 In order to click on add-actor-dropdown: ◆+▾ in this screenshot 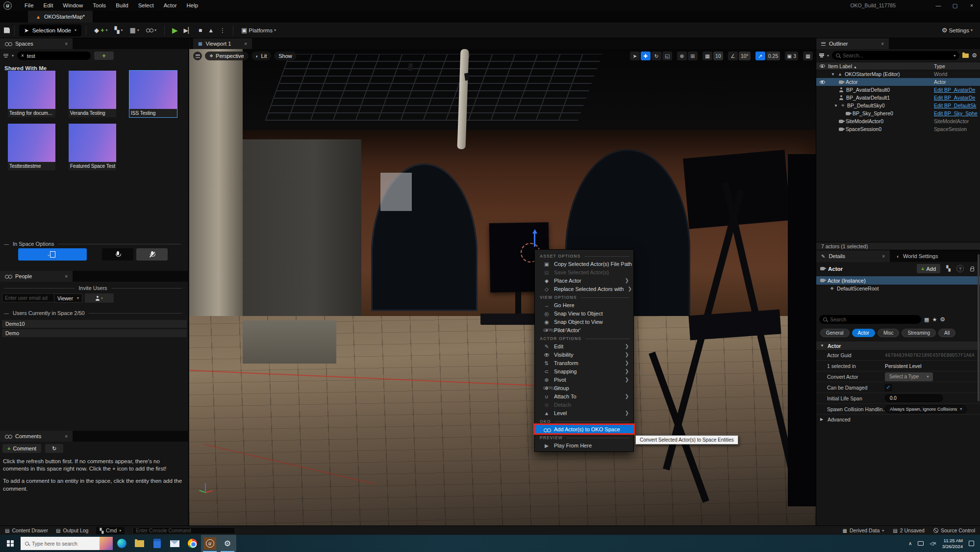, I will do `click(101, 30)`.